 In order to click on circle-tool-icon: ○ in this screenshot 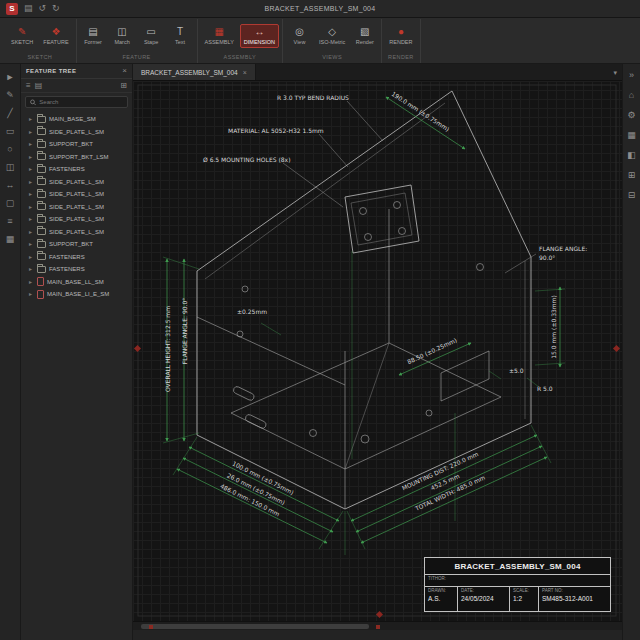, I will do `click(10, 150)`.